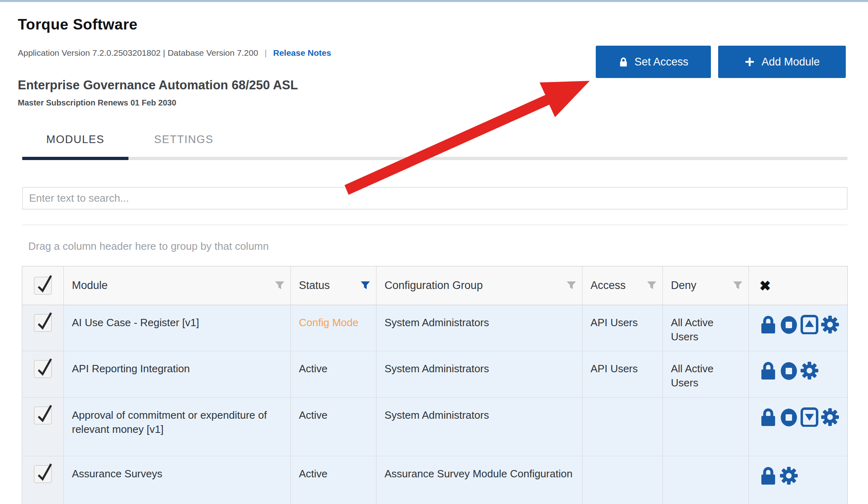 The width and height of the screenshot is (868, 504). Describe the element at coordinates (479, 285) in the screenshot. I see `column-header-configuration-group: Configuration Group` at that location.